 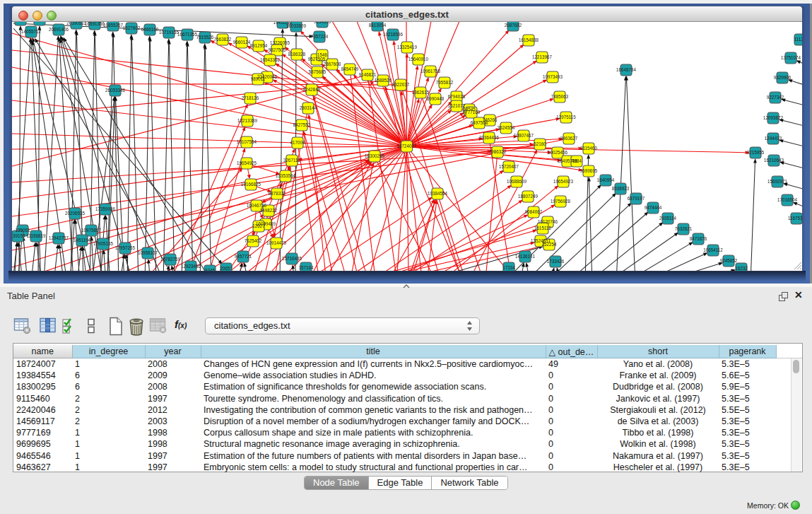 I want to click on svg-text: 15720407, so click(x=509, y=167).